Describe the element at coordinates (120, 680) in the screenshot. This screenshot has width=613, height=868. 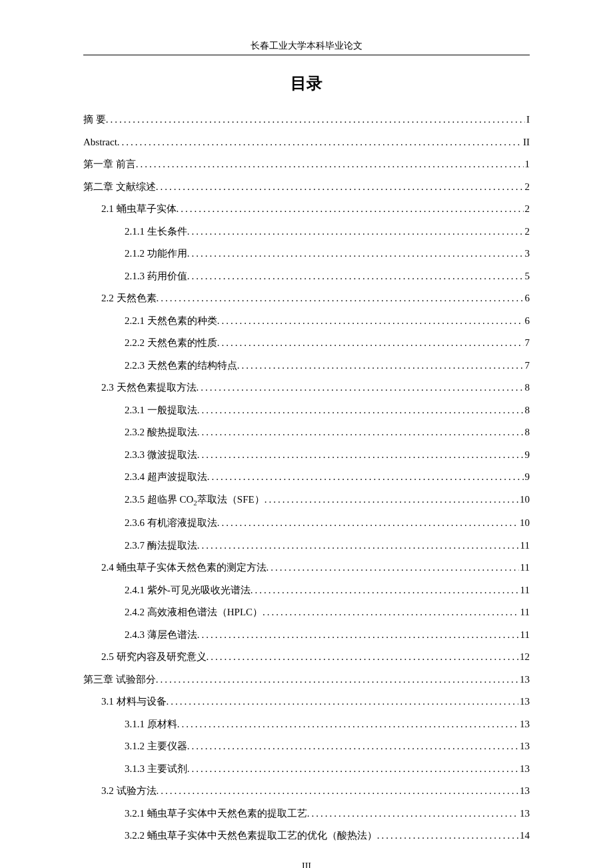
I see `toc-entry-label: 第三章 试验部分` at that location.